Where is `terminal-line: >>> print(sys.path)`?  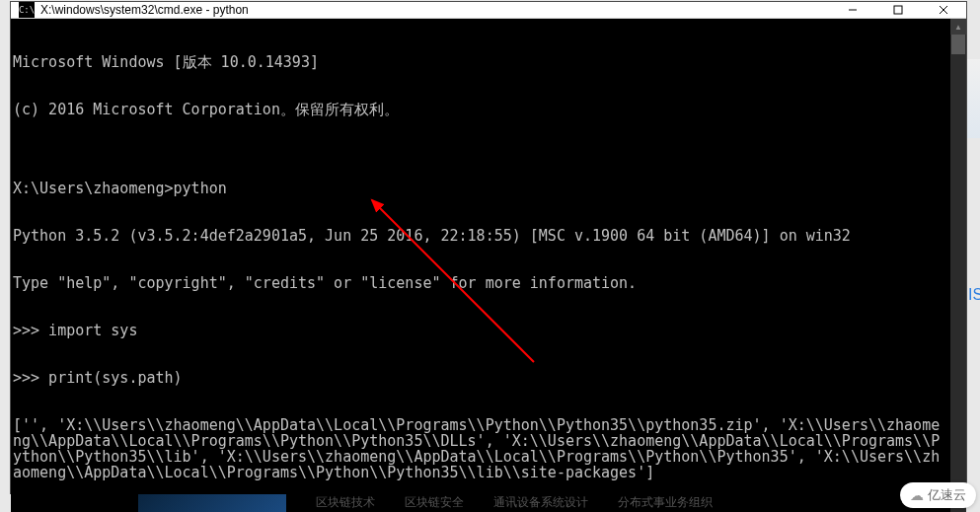
terminal-line: >>> print(sys.path) is located at coordinates (481, 378).